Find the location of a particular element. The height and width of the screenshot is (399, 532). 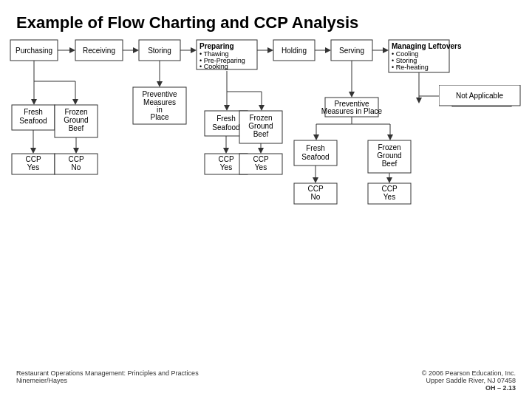

fresh-seafood-3-label: Fresh is located at coordinates (316, 148).